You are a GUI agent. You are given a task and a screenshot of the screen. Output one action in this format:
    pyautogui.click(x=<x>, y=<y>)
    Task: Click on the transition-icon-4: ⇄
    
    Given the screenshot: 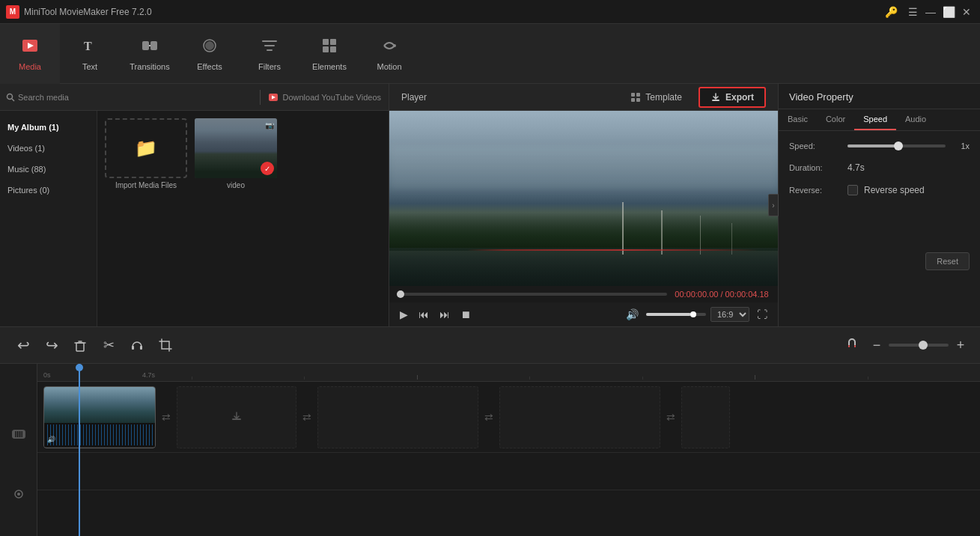 What is the action you would take?
    pyautogui.click(x=671, y=417)
    